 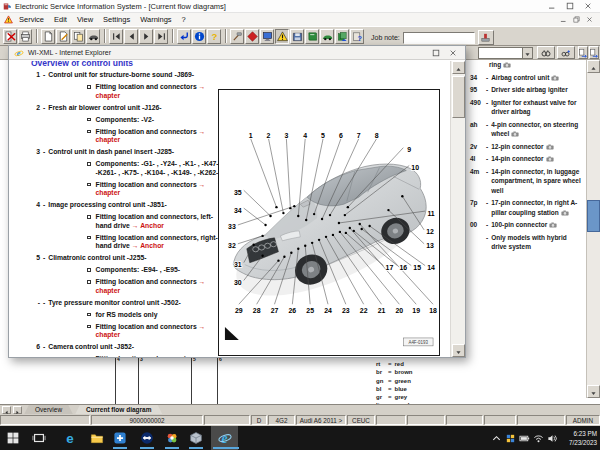 What do you see at coordinates (510, 438) in the screenshot?
I see `tray-app-icon` at bounding box center [510, 438].